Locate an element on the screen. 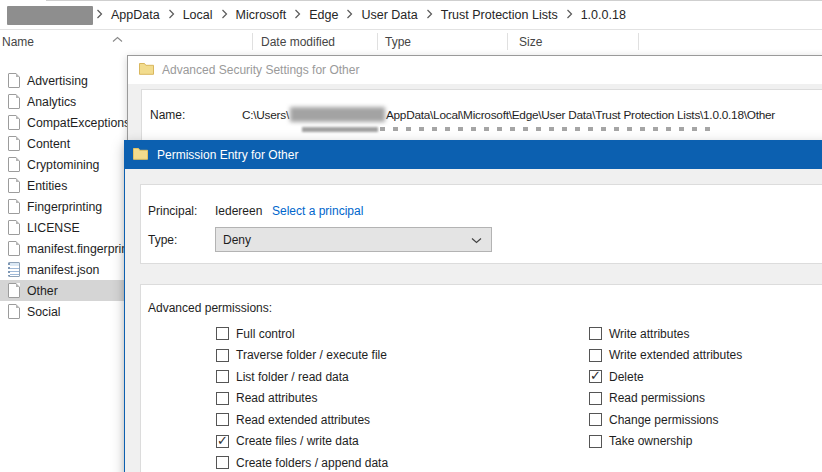 The height and width of the screenshot is (472, 822). permission-label: Full control is located at coordinates (266, 334).